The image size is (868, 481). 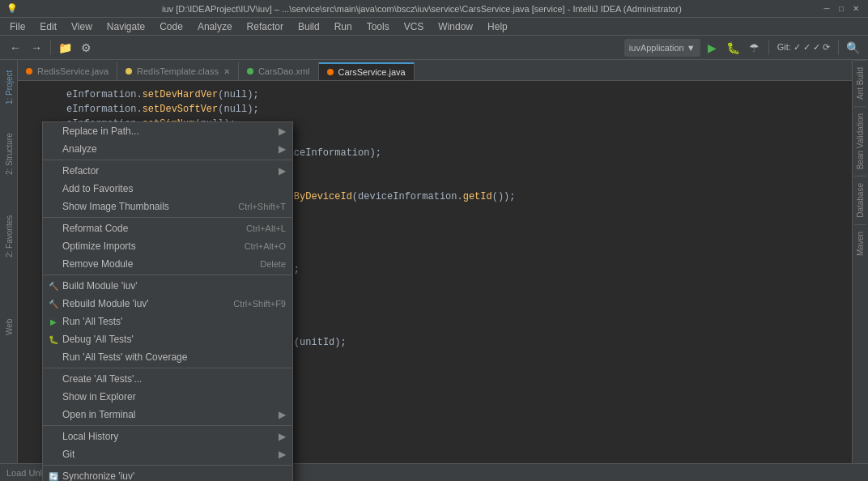 What do you see at coordinates (168, 304) in the screenshot?
I see `cm-rebuild-module: 🔨 Rebuild Module 'iuv' Ctrl+Shift+F9` at bounding box center [168, 304].